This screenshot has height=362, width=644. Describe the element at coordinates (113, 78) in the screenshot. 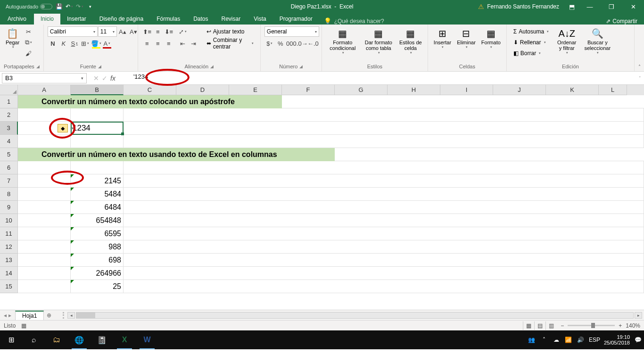

I see `insert-function-icon: fx` at that location.